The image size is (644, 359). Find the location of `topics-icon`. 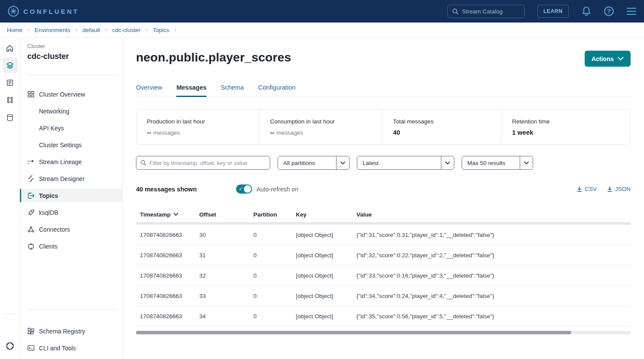

topics-icon is located at coordinates (33, 196).